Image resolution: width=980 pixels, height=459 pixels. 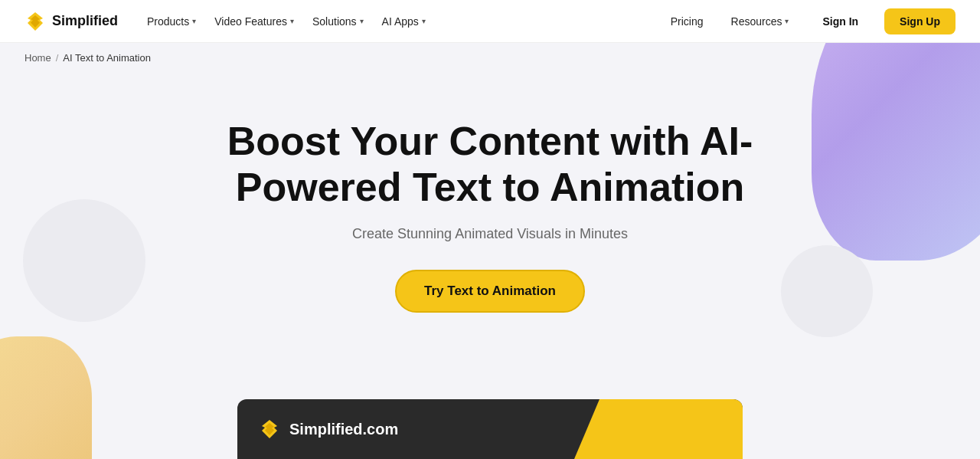 I want to click on logo-text: Simplified, so click(x=85, y=21).